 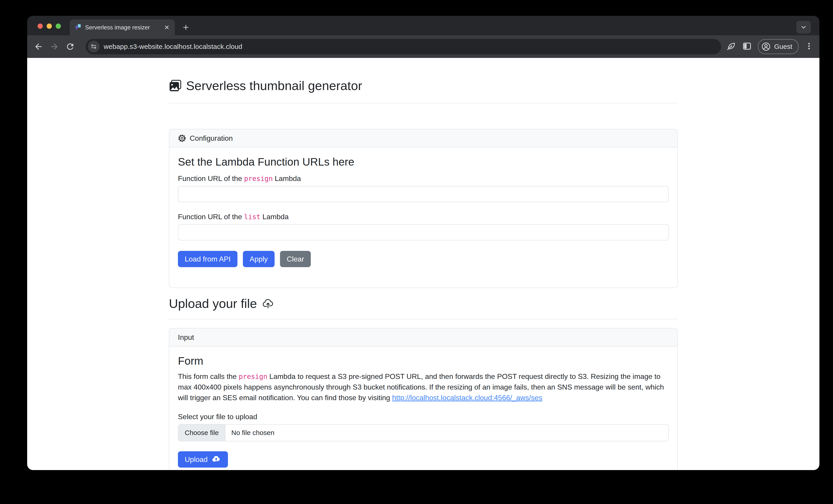 I want to click on browser-toolbar: webapp.s3-website.localhost.localstack.c…, so click(x=423, y=47).